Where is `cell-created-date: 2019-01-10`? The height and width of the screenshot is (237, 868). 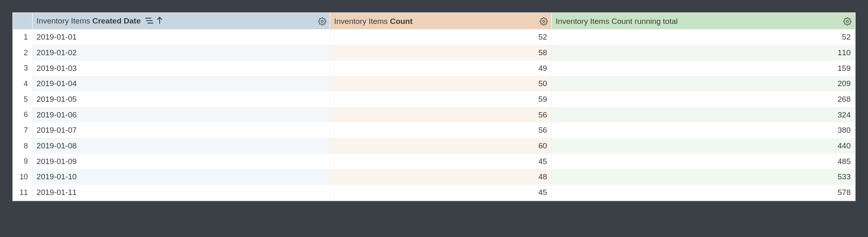 cell-created-date: 2019-01-10 is located at coordinates (181, 177).